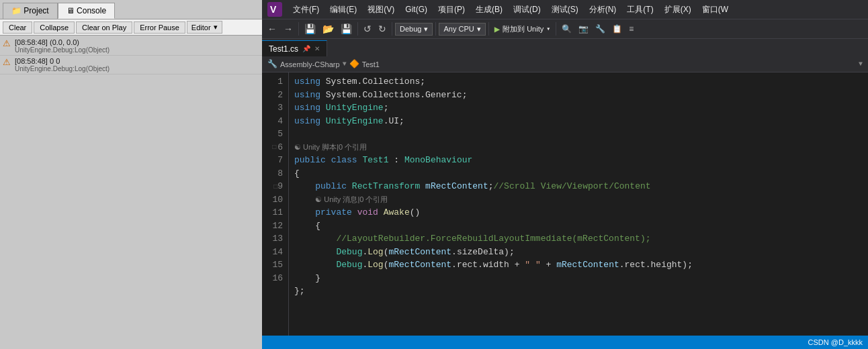  What do you see at coordinates (603, 9) in the screenshot?
I see `menu-analyze: 分析(N)` at bounding box center [603, 9].